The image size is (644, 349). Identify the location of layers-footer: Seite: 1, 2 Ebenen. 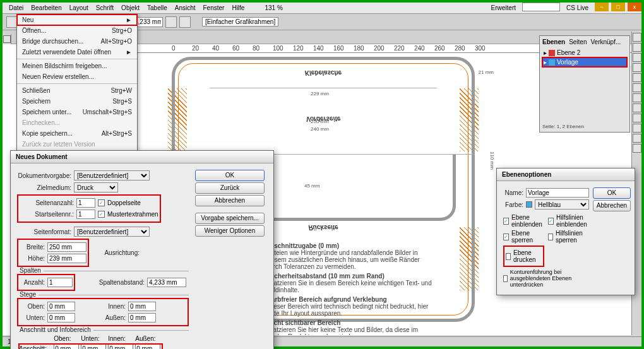
(585, 126).